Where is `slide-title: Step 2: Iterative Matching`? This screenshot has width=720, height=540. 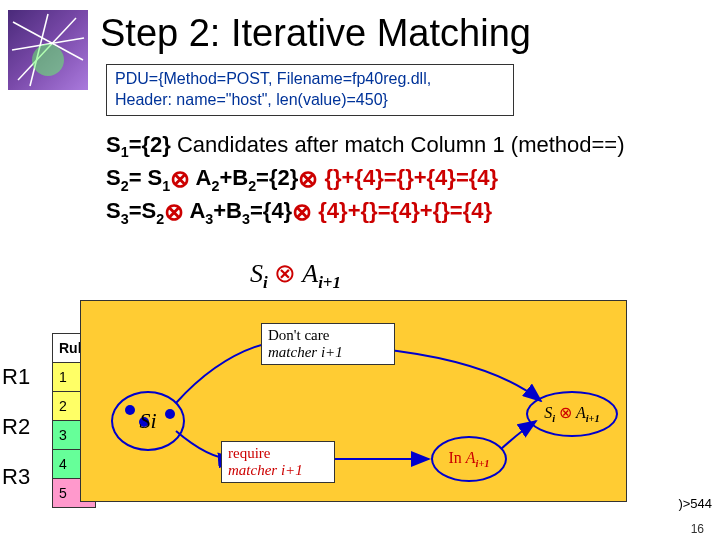
slide-title: Step 2: Iterative Matching is located at coordinates (316, 34).